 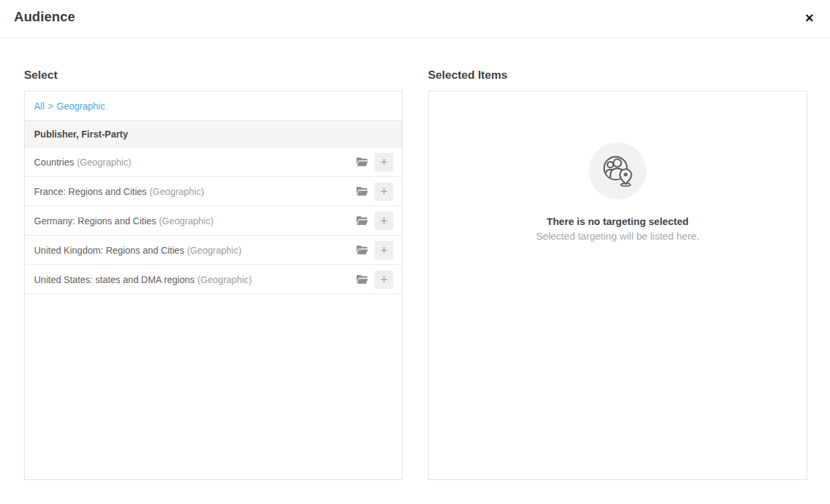 What do you see at coordinates (54, 162) in the screenshot?
I see `item-name: Countries` at bounding box center [54, 162].